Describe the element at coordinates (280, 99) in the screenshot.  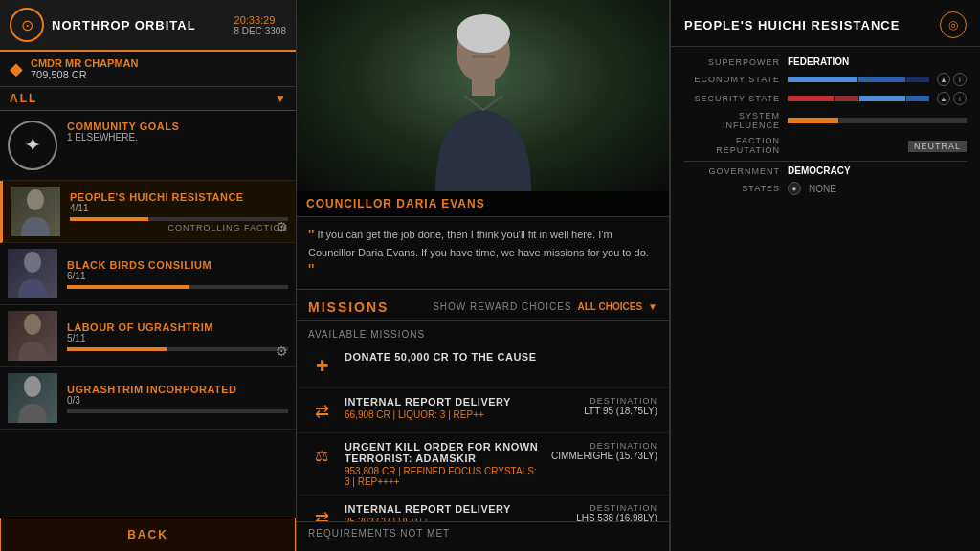
I see `filter-arrow-icon: ▼` at that location.